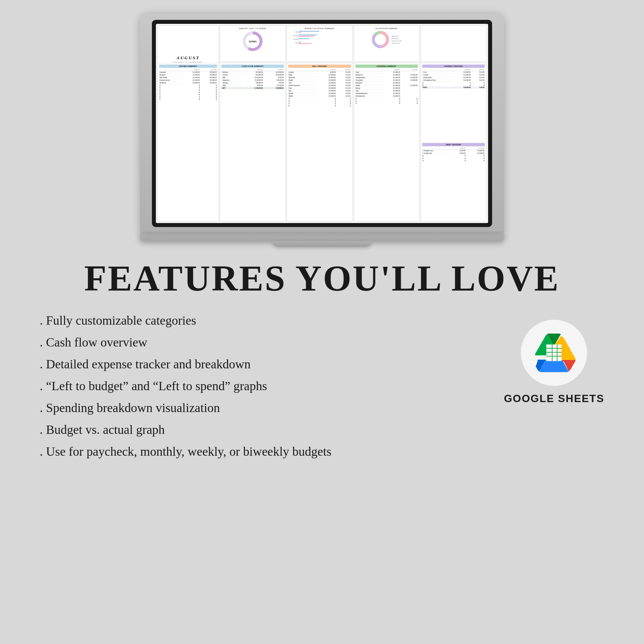 The height and width of the screenshot is (644, 644). I want to click on allocation-summary-card: ALLOCATION SUMMARY, so click(387, 44).